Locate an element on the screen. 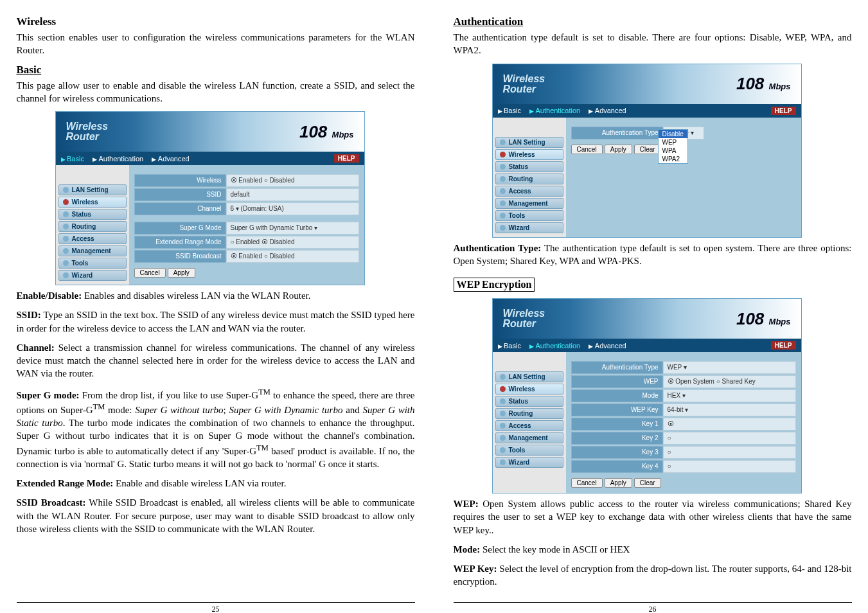 The width and height of the screenshot is (868, 613). heading-basic: Basic is located at coordinates (216, 70).